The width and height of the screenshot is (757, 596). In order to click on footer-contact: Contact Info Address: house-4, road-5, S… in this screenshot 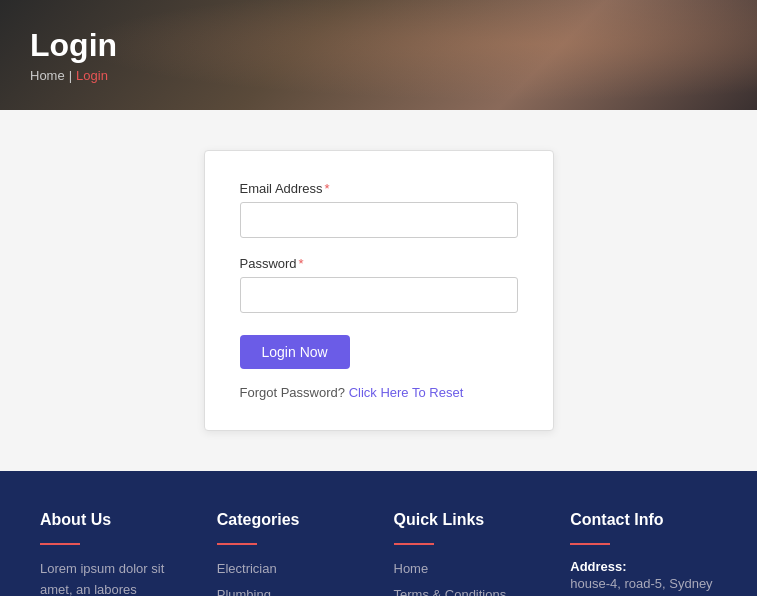, I will do `click(644, 554)`.